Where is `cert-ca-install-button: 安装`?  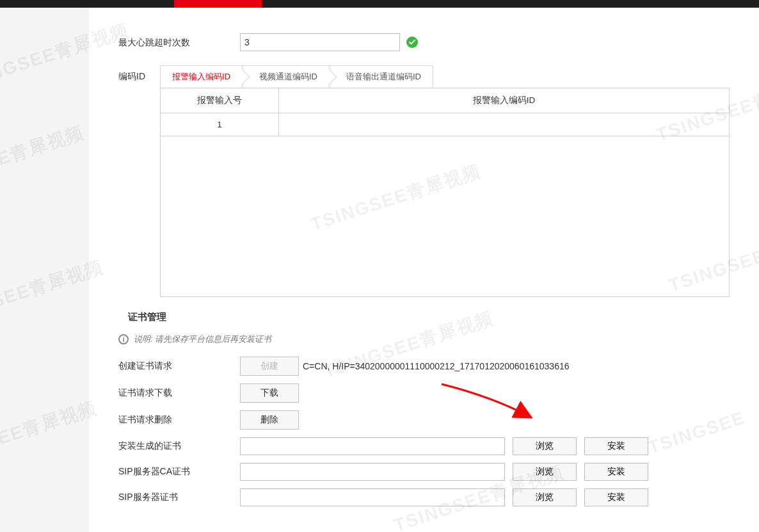 cert-ca-install-button: 安装 is located at coordinates (616, 472).